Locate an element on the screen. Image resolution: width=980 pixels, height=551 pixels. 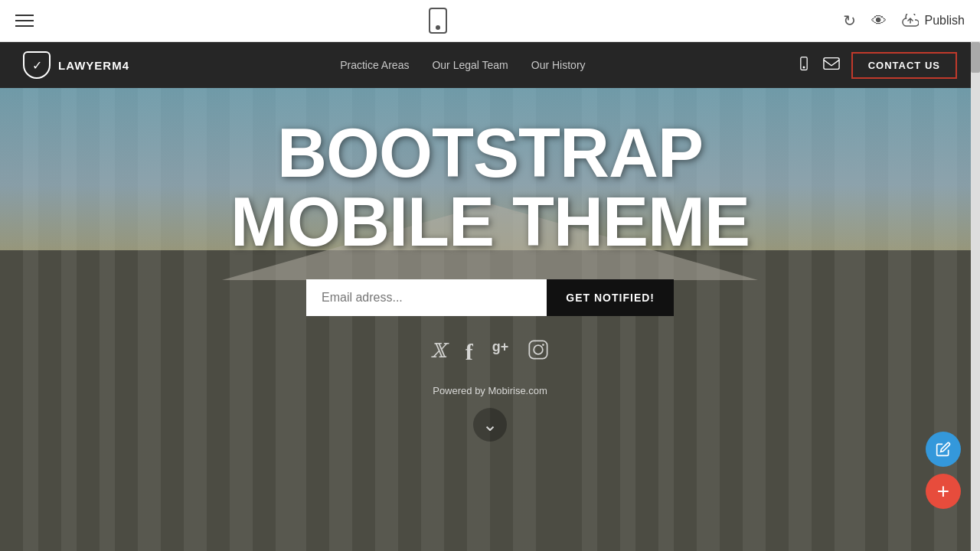
site-nav-links: Practice Areas Our Legal Team Our Histor… is located at coordinates (462, 65).